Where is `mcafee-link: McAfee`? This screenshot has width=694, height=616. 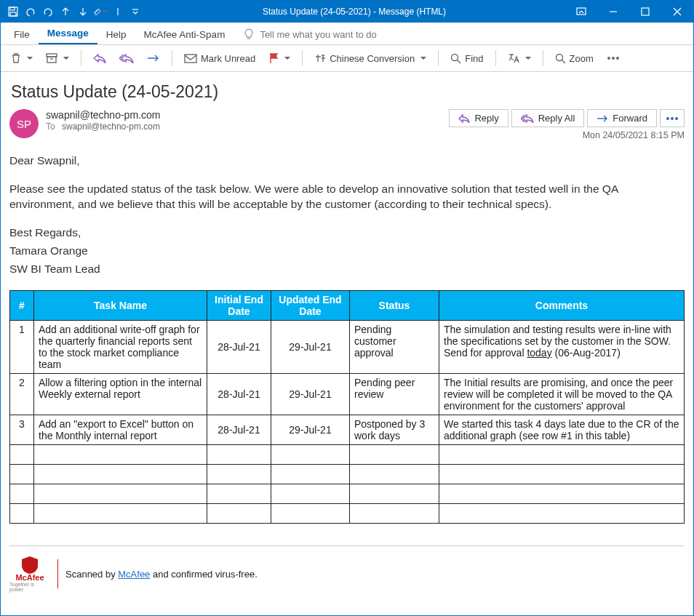
mcafee-link: McAfee is located at coordinates (134, 575).